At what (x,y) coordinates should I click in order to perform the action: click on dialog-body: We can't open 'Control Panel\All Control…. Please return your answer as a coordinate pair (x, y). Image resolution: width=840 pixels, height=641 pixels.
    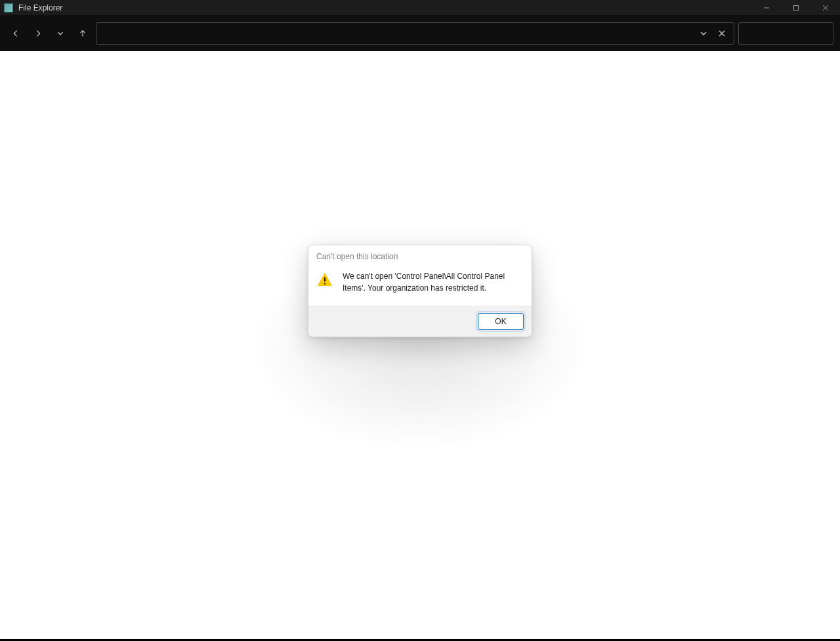
    Looking at the image, I should click on (420, 285).